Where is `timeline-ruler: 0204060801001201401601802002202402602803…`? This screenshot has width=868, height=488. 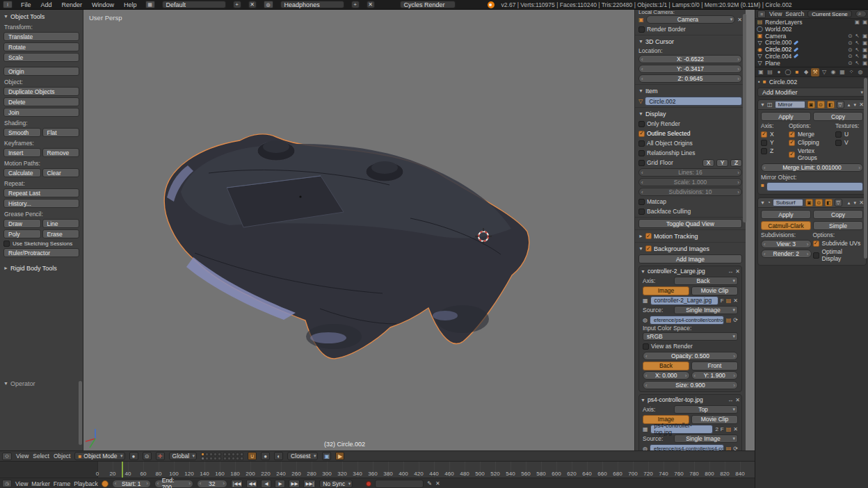
timeline-ruler: 0204060801001201401601802002202402602803… is located at coordinates (377, 470).